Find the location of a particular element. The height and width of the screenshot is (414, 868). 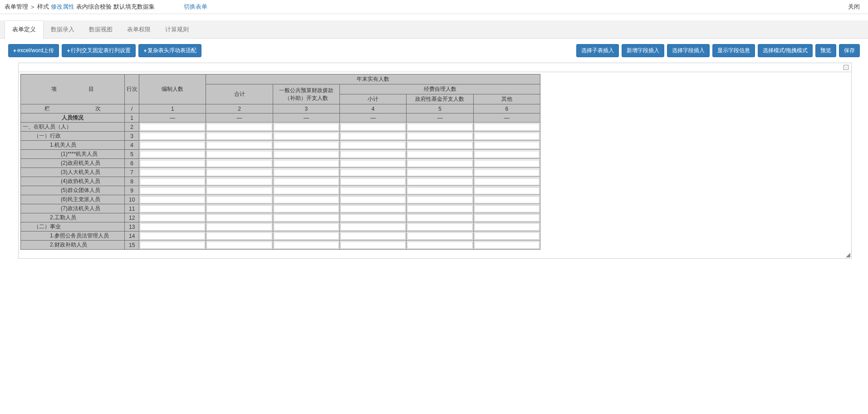

breadcrumb-root: 表单管理 is located at coordinates (16, 7).